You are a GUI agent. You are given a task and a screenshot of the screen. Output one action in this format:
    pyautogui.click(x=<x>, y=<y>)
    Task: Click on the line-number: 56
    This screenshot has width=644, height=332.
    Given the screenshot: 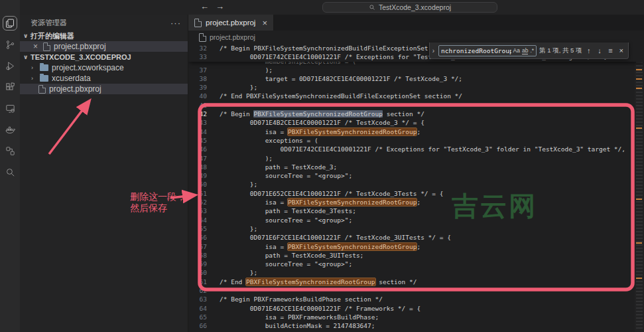 What is the action you would take?
    pyautogui.click(x=198, y=238)
    